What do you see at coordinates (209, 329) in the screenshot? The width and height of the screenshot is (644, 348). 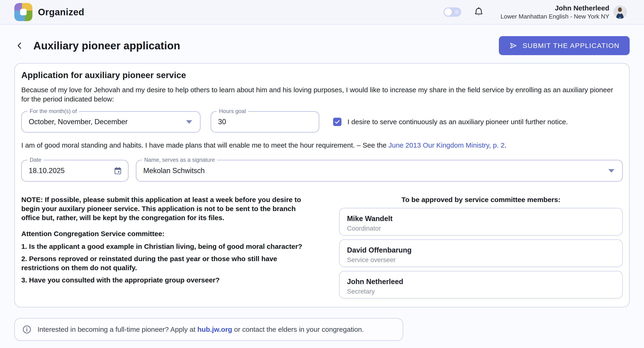 I see `pioneer-info-banner: Interested in becoming a full-time pione…` at bounding box center [209, 329].